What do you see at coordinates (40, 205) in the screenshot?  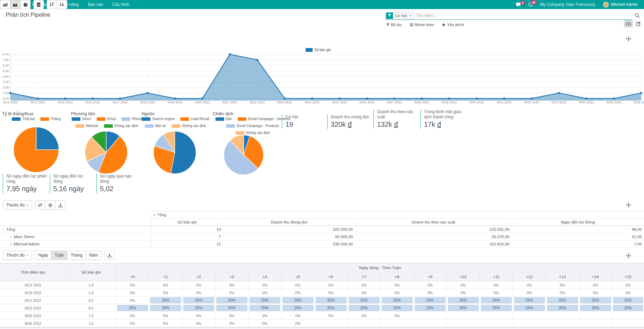 I see `flip-axis-button` at bounding box center [40, 205].